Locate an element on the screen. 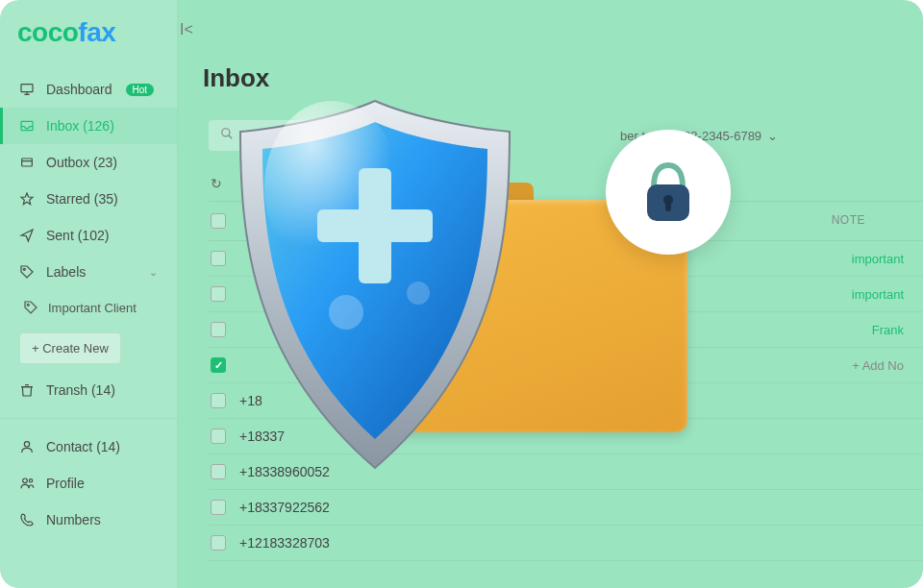 The image size is (923, 588). sidebar-item-label: Dashboard is located at coordinates (79, 89).